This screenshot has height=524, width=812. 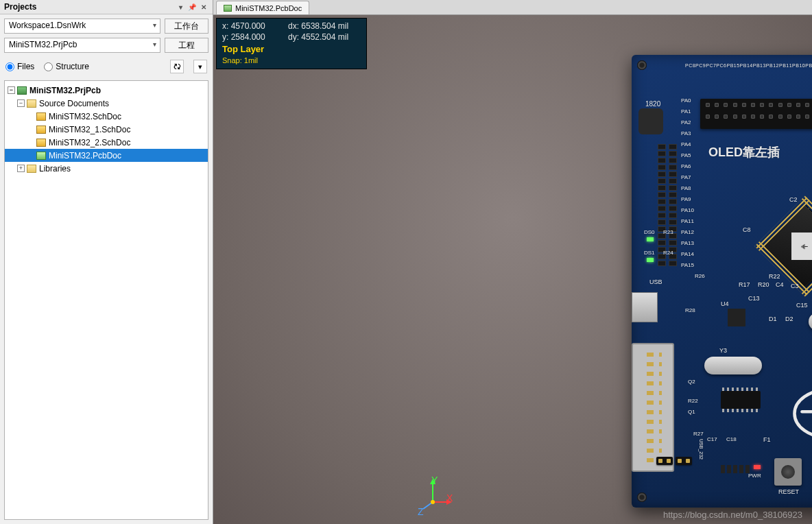 What do you see at coordinates (645, 307) in the screenshot?
I see `usb-connector` at bounding box center [645, 307].